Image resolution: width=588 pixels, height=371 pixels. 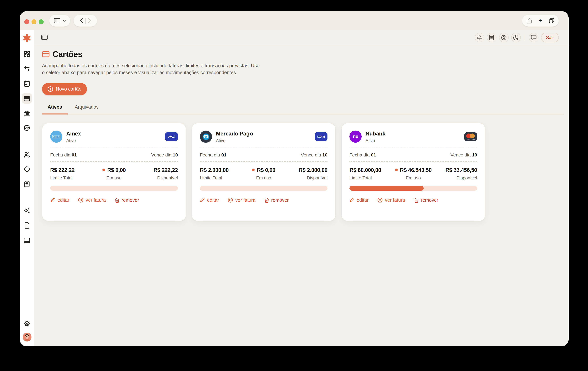 I want to click on sidebar-item-ai, so click(x=27, y=210).